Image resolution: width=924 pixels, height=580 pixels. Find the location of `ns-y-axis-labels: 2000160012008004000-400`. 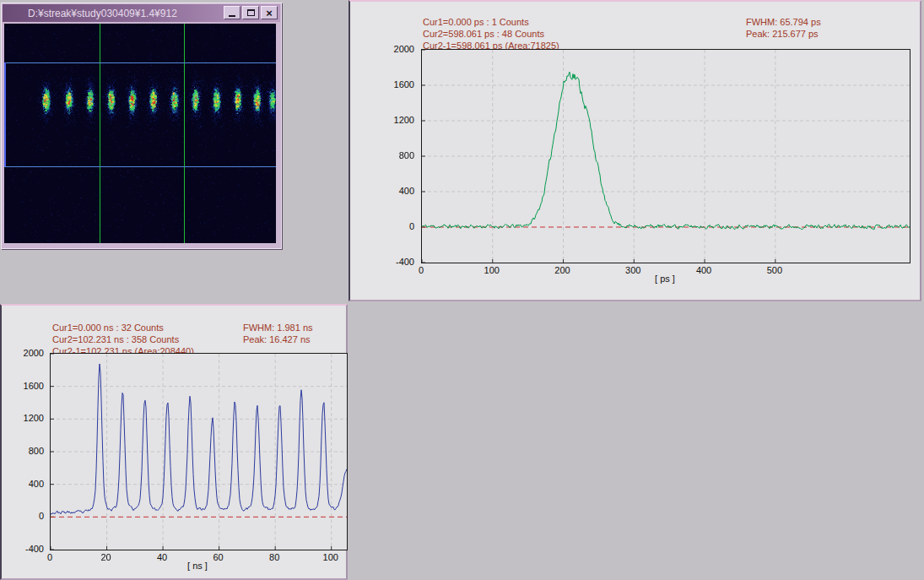

ns-y-axis-labels: 2000160012008004000-400 is located at coordinates (30, 452).